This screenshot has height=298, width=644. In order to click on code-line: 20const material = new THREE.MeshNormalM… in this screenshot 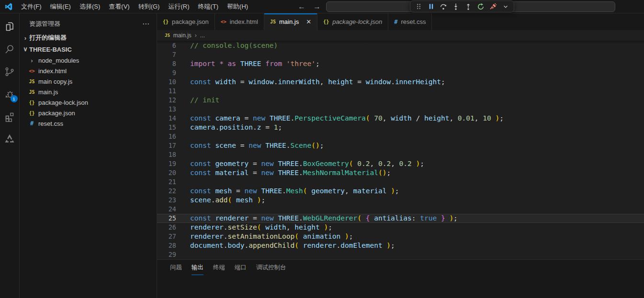, I will do `click(400, 173)`.